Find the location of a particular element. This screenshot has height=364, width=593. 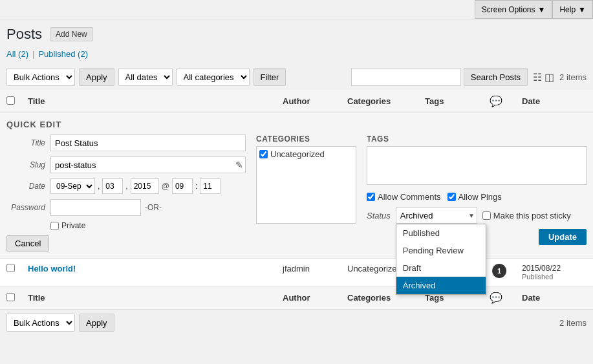

slug-edit-icon: ✎ is located at coordinates (239, 165).